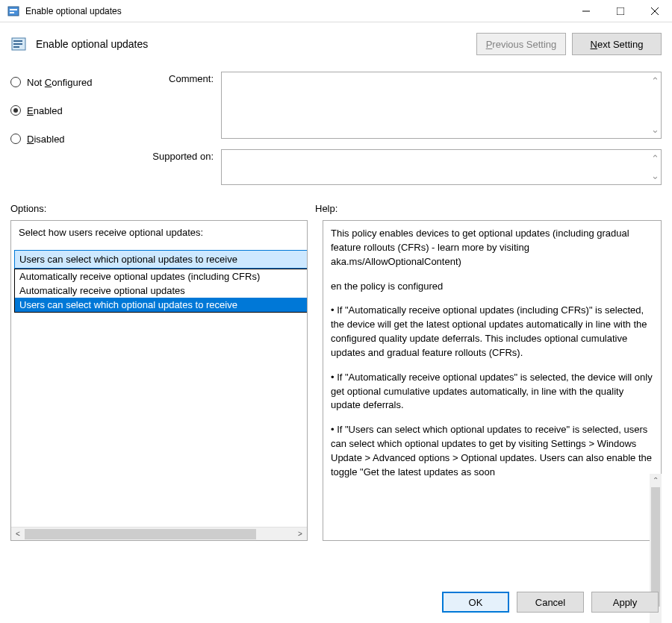 This screenshot has width=672, height=623. Describe the element at coordinates (550, 602) in the screenshot. I see `cancel-button: Cancel` at that location.